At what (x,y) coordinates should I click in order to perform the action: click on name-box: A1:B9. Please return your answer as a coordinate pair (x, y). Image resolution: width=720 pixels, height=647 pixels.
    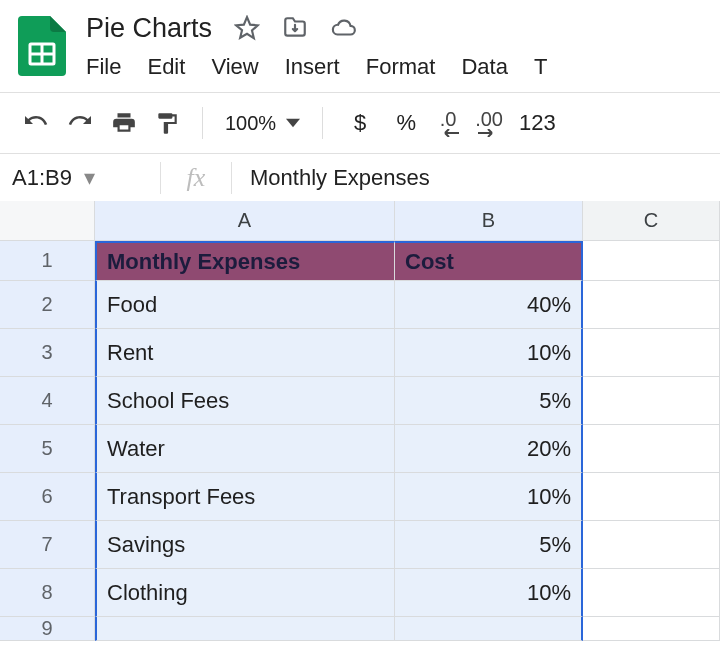
    Looking at the image, I should click on (42, 178).